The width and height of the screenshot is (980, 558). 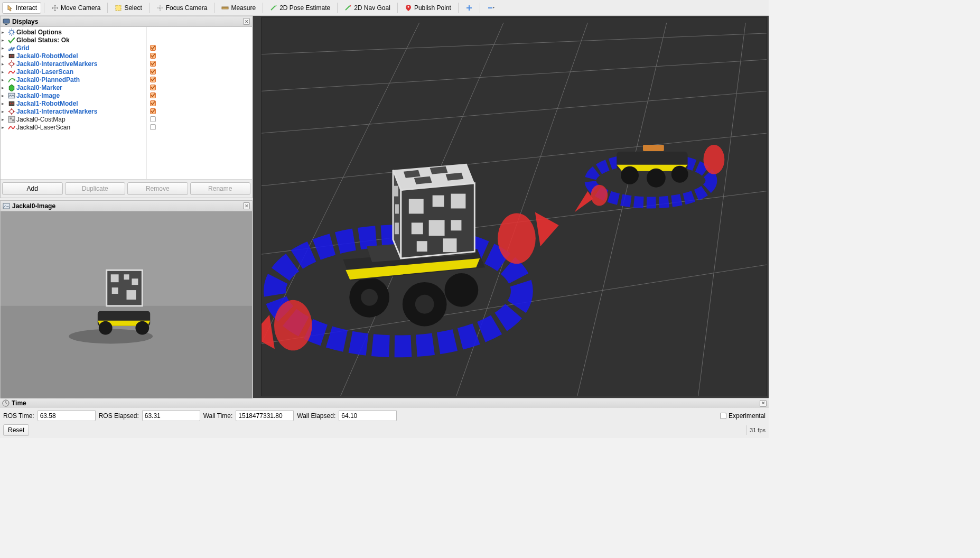 I want to click on tree-label: Jackal0-InteractiveMarkers, so click(x=57, y=64).